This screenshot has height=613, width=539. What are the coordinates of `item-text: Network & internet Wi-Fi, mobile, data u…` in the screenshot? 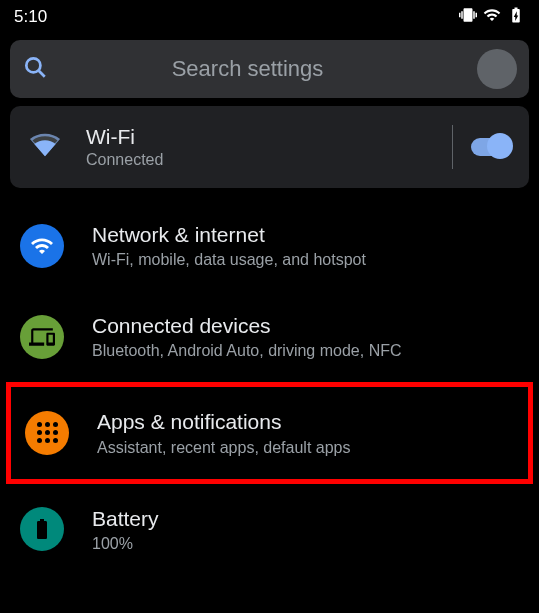 It's located at (306, 246).